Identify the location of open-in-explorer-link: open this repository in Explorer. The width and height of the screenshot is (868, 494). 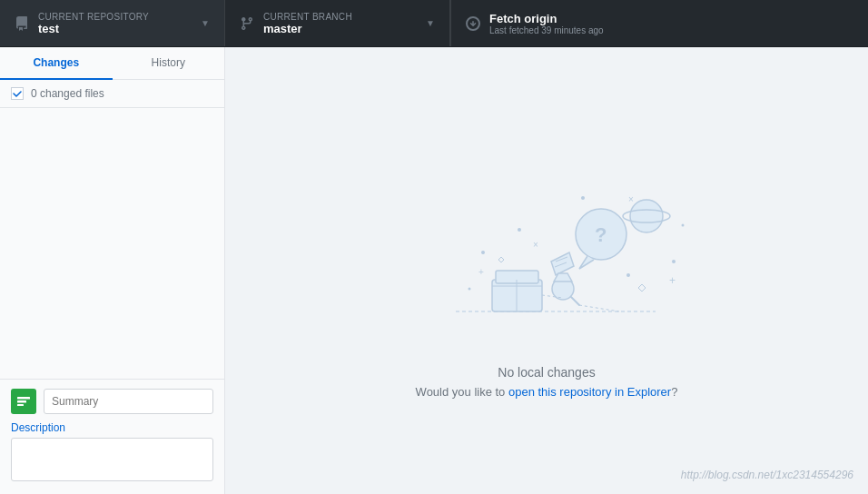
(590, 392).